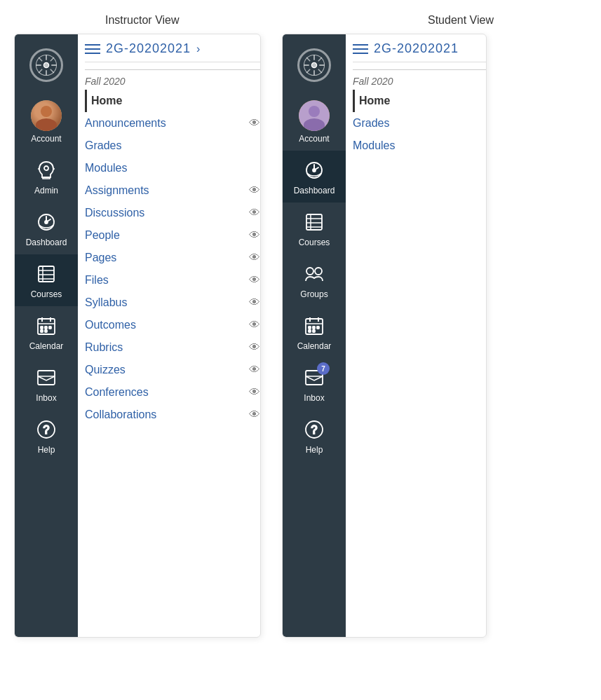 This screenshot has height=700, width=601. Describe the element at coordinates (46, 332) in the screenshot. I see `sidebar-item-calendar: Calendar` at that location.